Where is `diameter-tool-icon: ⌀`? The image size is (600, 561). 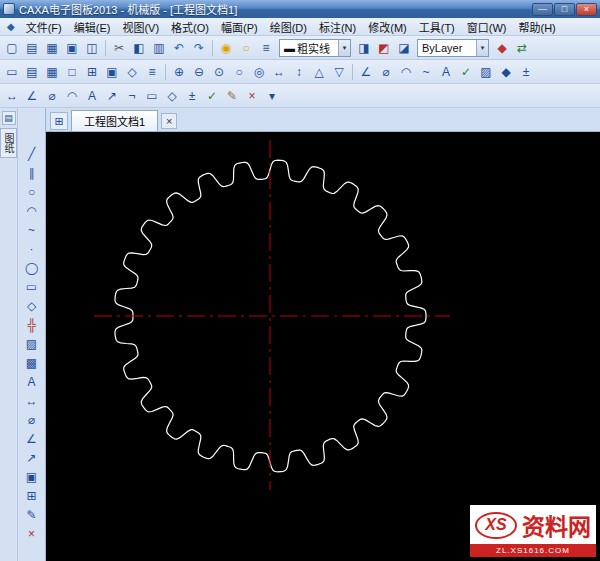 diameter-tool-icon: ⌀ is located at coordinates (32, 420).